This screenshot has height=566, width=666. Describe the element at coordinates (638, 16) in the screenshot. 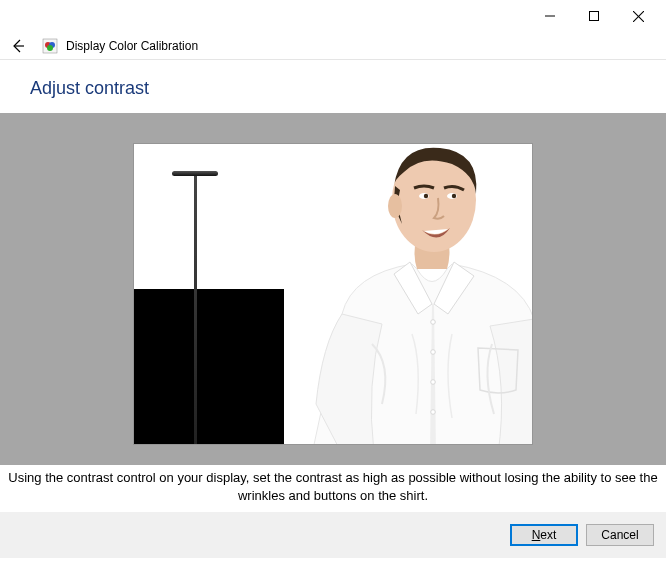

I see `close-button` at that location.